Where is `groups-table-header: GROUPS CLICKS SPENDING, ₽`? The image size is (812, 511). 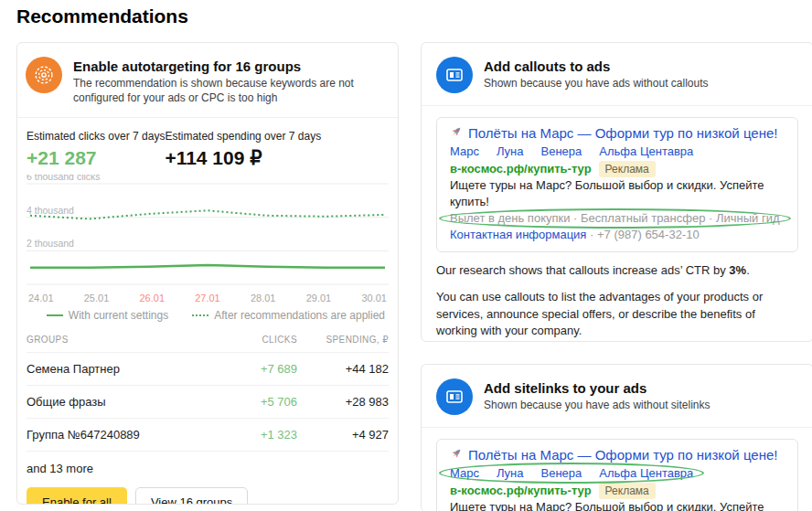
groups-table-header: GROUPS CLICKS SPENDING, ₽ is located at coordinates (208, 341).